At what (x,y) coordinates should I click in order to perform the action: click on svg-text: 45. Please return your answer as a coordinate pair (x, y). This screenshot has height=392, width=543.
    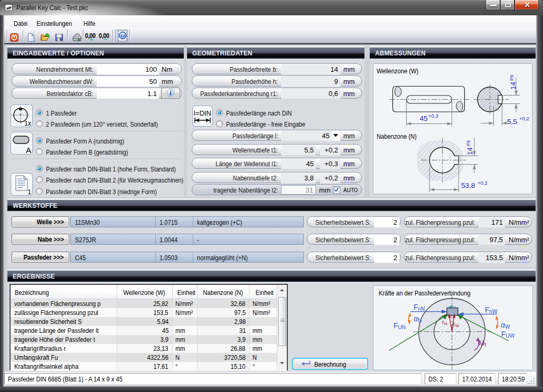
    Looking at the image, I should click on (424, 118).